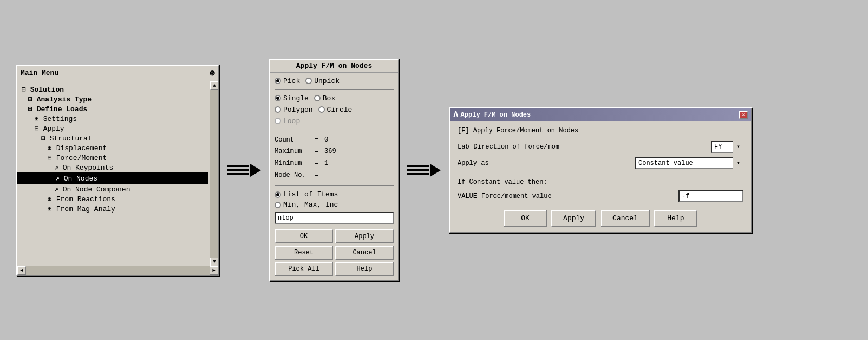  Describe the element at coordinates (418, 166) in the screenshot. I see `arrow2-line1` at that location.